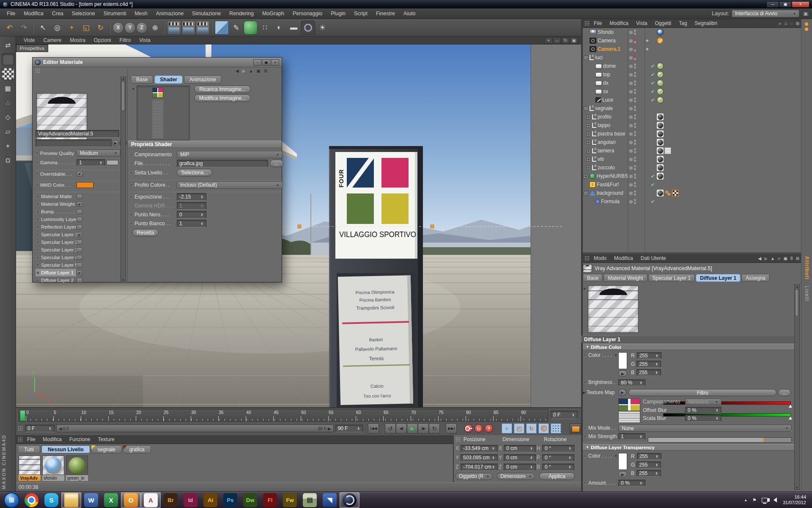 This screenshot has height=508, width=812. I want to click on viewport-menu-item: Vista, so click(145, 40).